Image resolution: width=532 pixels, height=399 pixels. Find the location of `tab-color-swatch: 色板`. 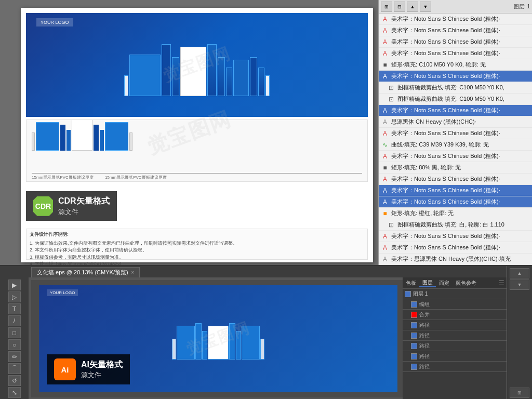

tab-color-swatch: 色板 is located at coordinates (411, 283).